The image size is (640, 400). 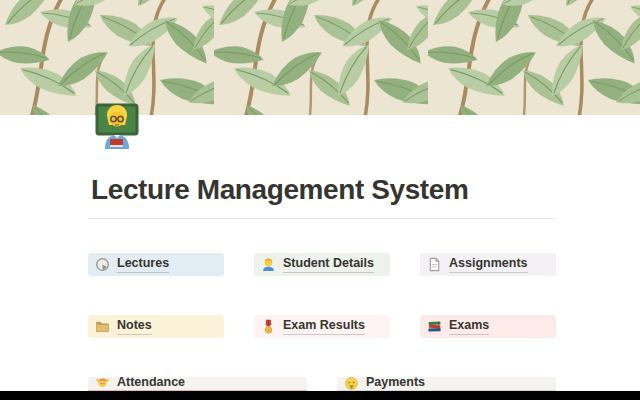 I want to click on card-label: Exams, so click(x=469, y=326).